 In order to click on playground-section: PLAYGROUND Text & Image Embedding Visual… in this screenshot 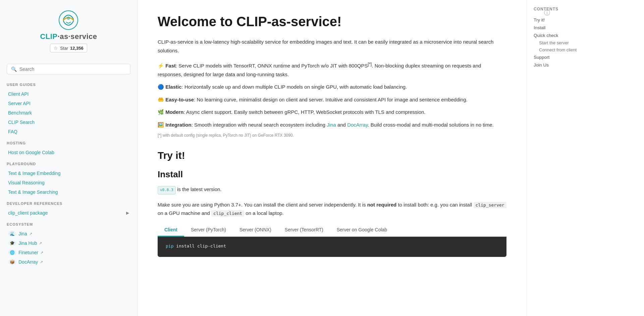, I will do `click(68, 178)`.